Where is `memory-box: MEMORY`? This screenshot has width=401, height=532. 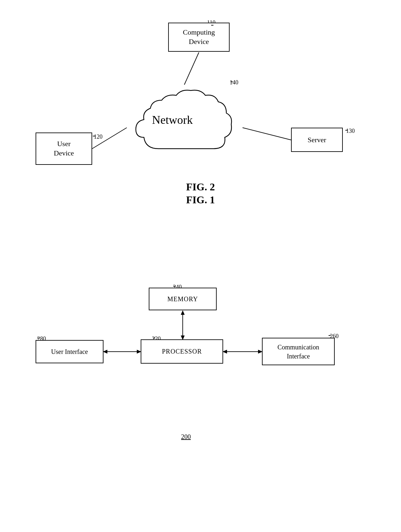
memory-box: MEMORY is located at coordinates (183, 299).